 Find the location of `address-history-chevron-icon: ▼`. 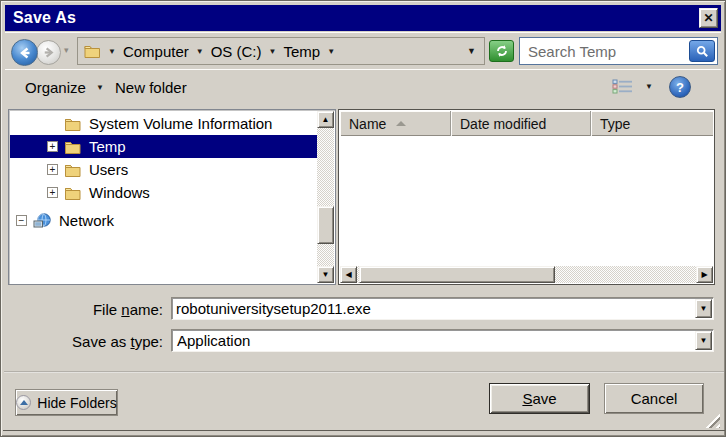

address-history-chevron-icon: ▼ is located at coordinates (472, 51).